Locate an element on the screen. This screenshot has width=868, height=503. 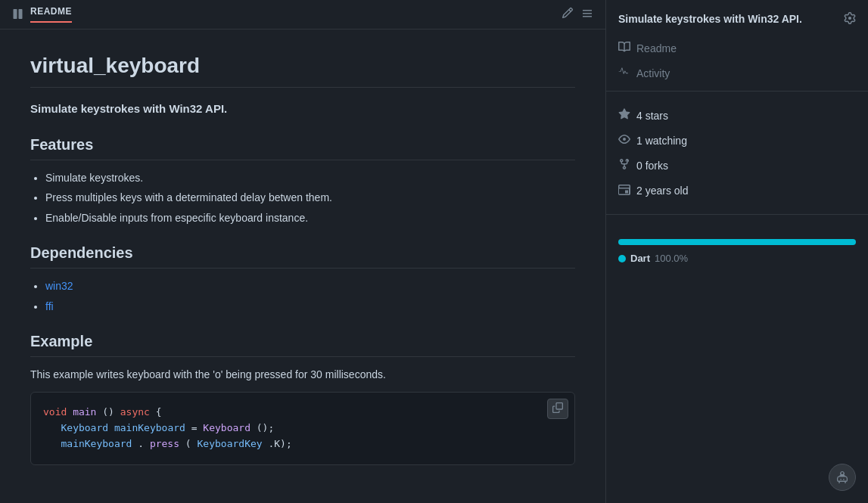
win32-link: win32 is located at coordinates (59, 286).